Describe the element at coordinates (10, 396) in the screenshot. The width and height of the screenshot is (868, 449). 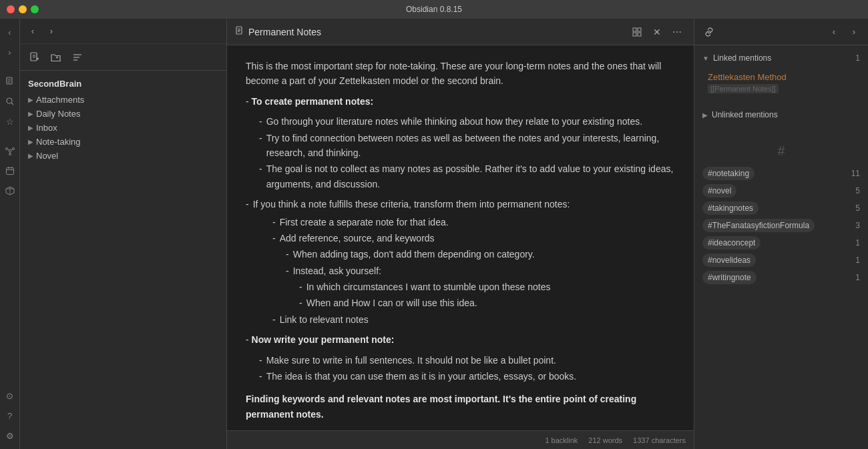
I see `camera-rail-button: ⊙` at that location.